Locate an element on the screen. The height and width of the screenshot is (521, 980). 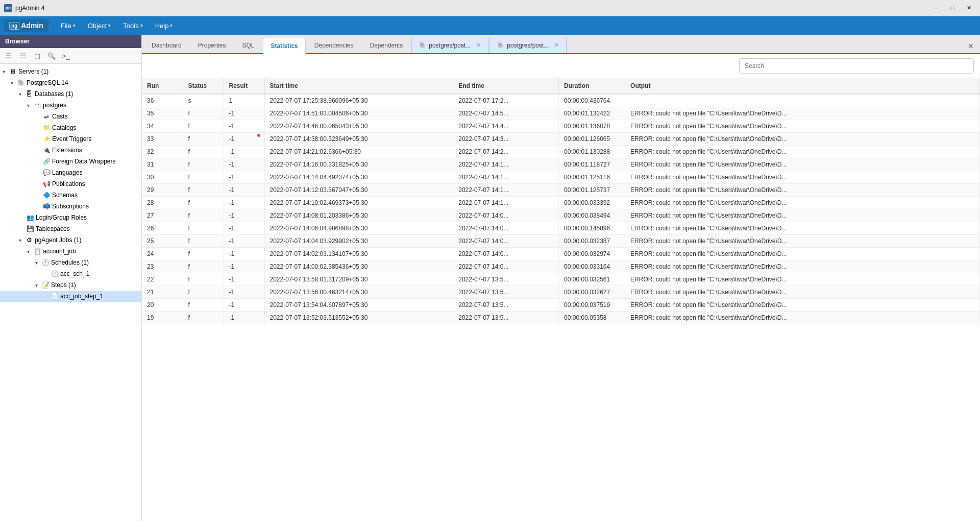
tree-label-schedules: Schedules (1) is located at coordinates (96, 263).